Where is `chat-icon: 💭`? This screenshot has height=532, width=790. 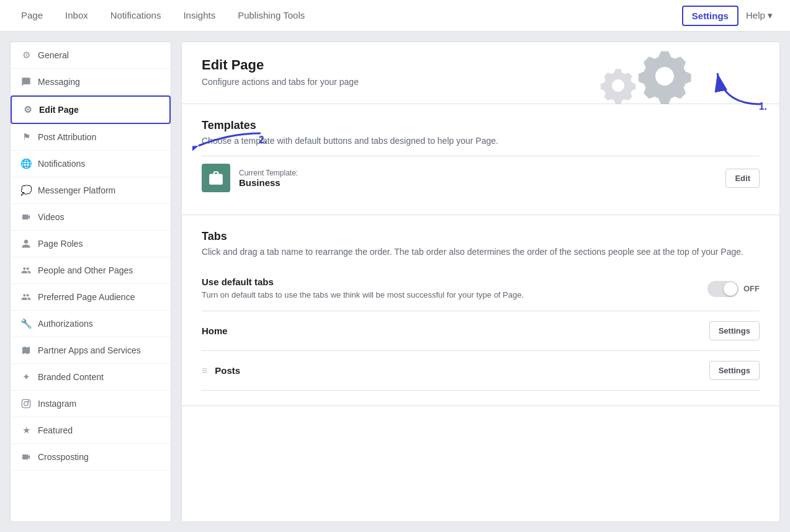
chat-icon: 💭 is located at coordinates (26, 190).